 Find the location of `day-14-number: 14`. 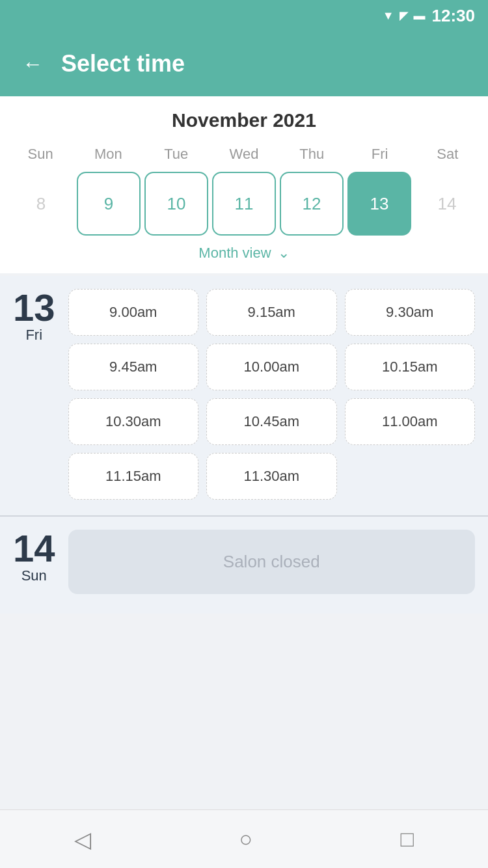

day-14-number: 14 is located at coordinates (34, 549).